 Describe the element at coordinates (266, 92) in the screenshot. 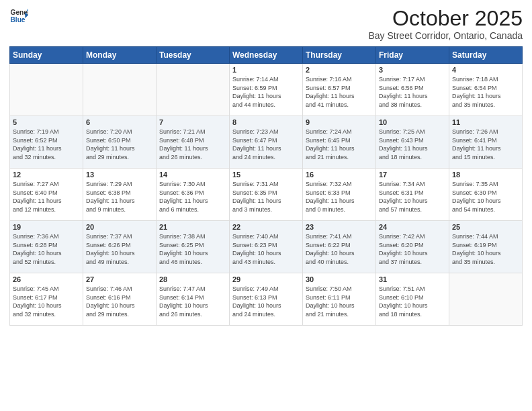

I see `day-info: Sunrise: 7:14 AM Sunset: 6:59 PM Dayligh…` at that location.